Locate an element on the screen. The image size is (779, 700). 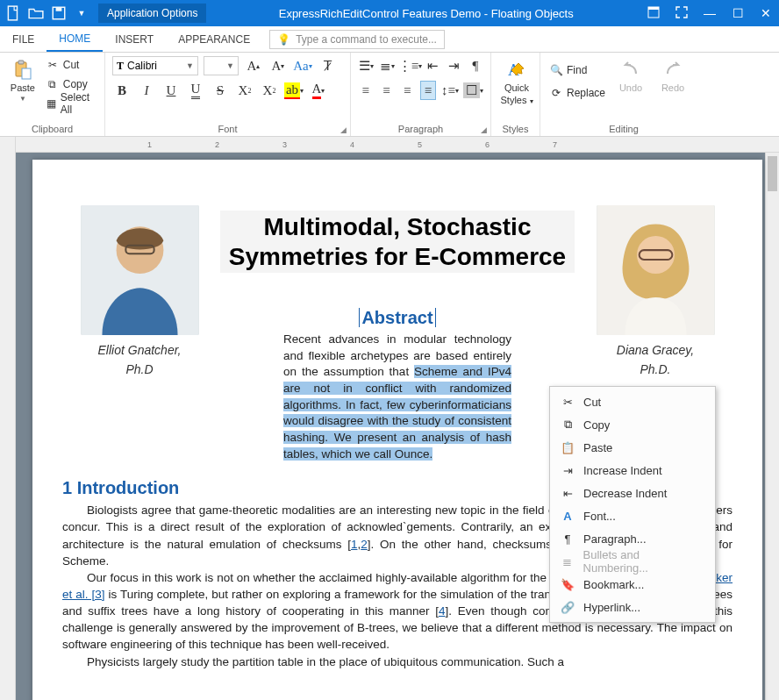
underline-button: U is located at coordinates (171, 90).